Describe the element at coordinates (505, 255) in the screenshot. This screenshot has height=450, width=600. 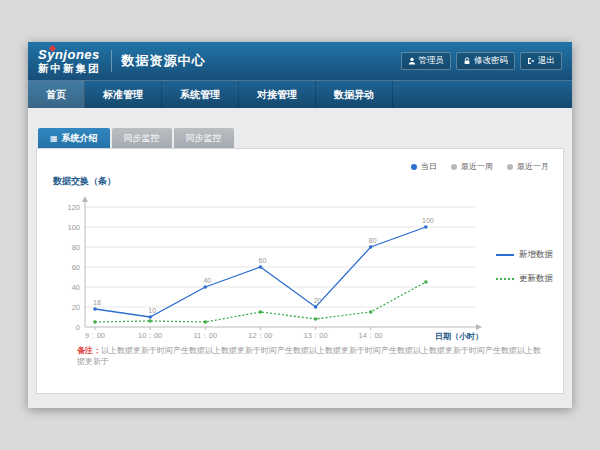
I see `solid-line-icon` at that location.